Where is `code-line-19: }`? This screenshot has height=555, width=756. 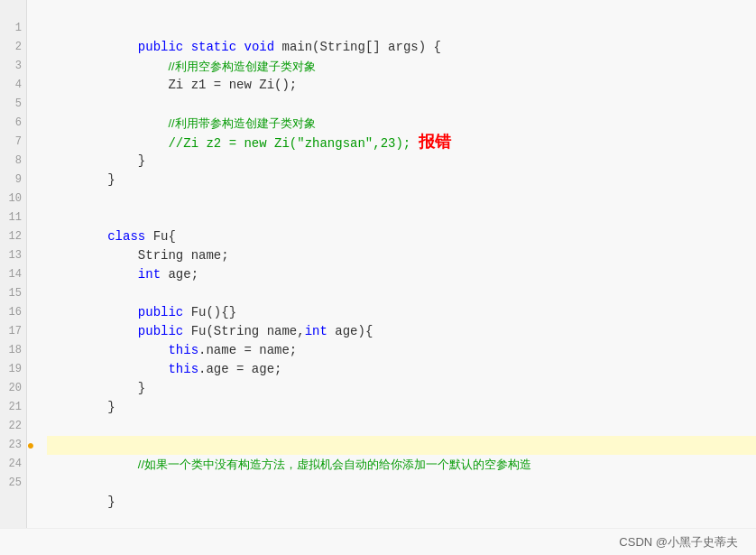
code-line-19: } is located at coordinates (401, 370).